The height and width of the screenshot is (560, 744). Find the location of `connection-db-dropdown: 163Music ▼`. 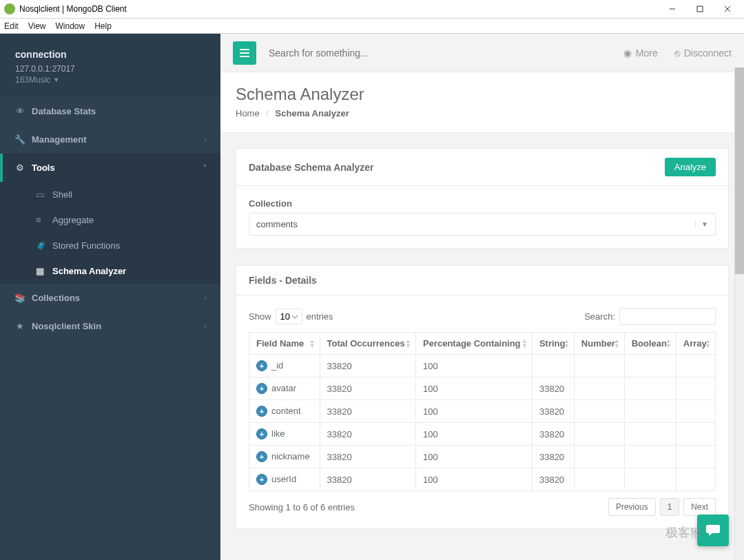

connection-db-dropdown: 163Music ▼ is located at coordinates (110, 80).